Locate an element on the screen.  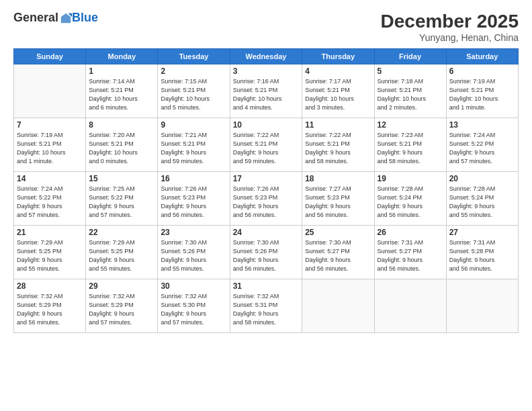
calendar-day-cell: 27Sunrise: 7:31 AM Sunset: 5:28 PM Dayli… is located at coordinates (482, 253).